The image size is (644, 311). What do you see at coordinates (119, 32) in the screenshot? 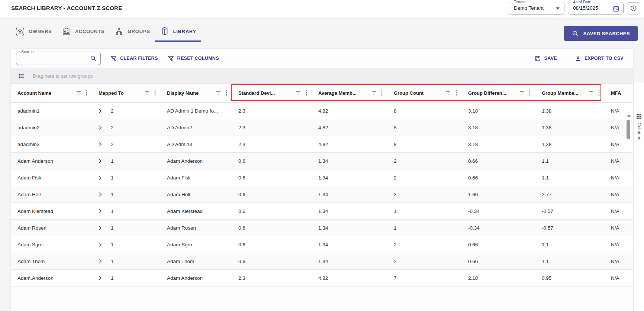
I see `org-chart-icon` at bounding box center [119, 32].